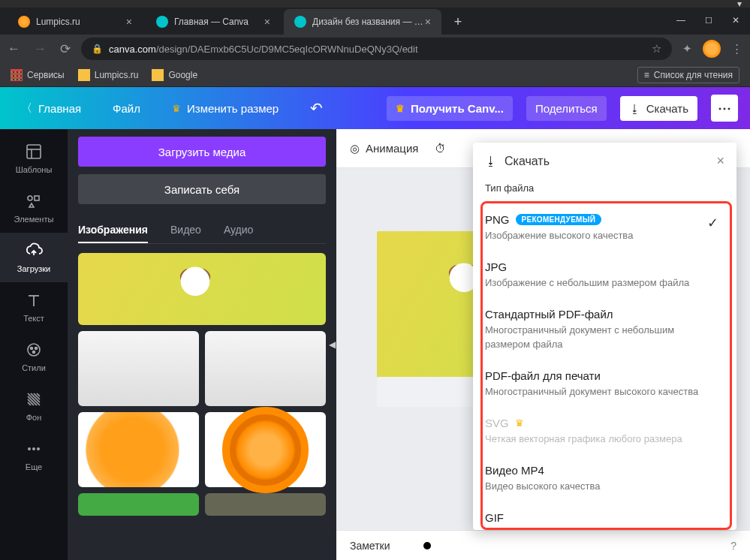 This screenshot has width=750, height=560. I want to click on forward-button: →, so click(41, 50).